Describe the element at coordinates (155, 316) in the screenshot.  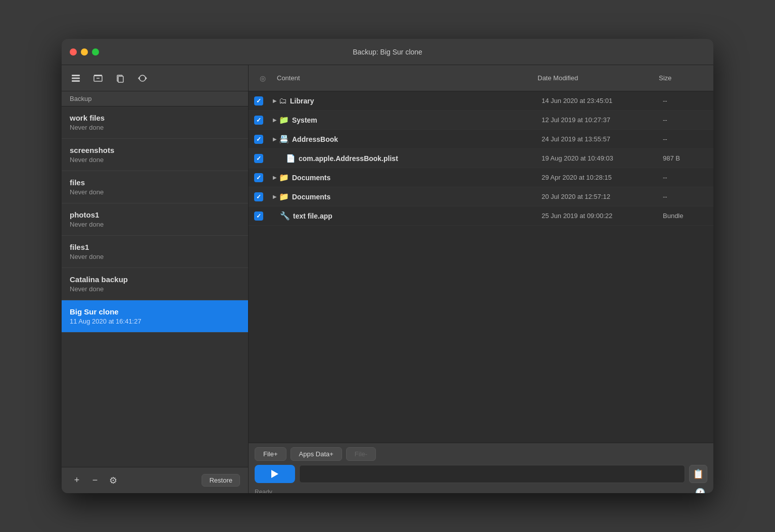
I see `sidebar-item-big-sur-clone: Big Sur clone 11 Aug 2020 at 16:41:27` at that location.